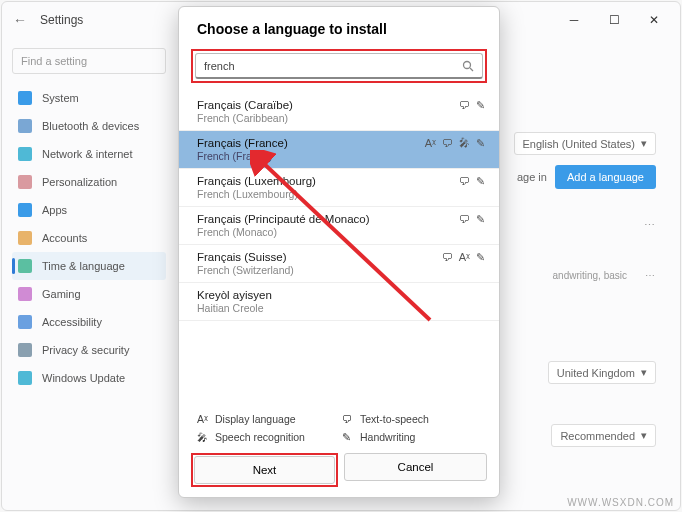 The width and height of the screenshot is (682, 512). Describe the element at coordinates (339, 27) in the screenshot. I see `dialog-title: Choose a language to install` at that location.